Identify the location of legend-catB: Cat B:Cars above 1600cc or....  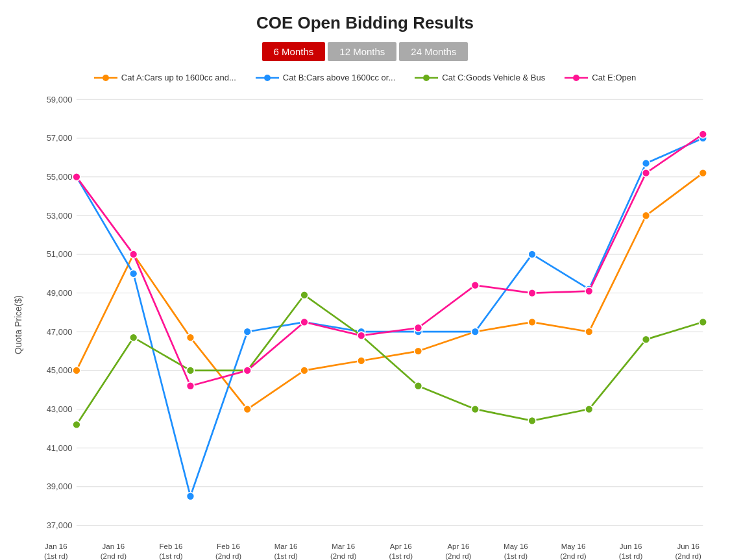
(326, 78).